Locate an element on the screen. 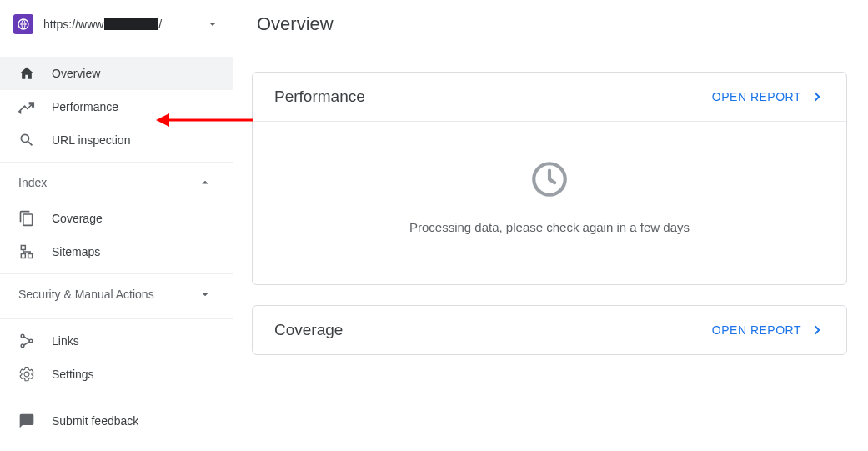  empty-state-message: Processing data, please check again in a… is located at coordinates (549, 227).